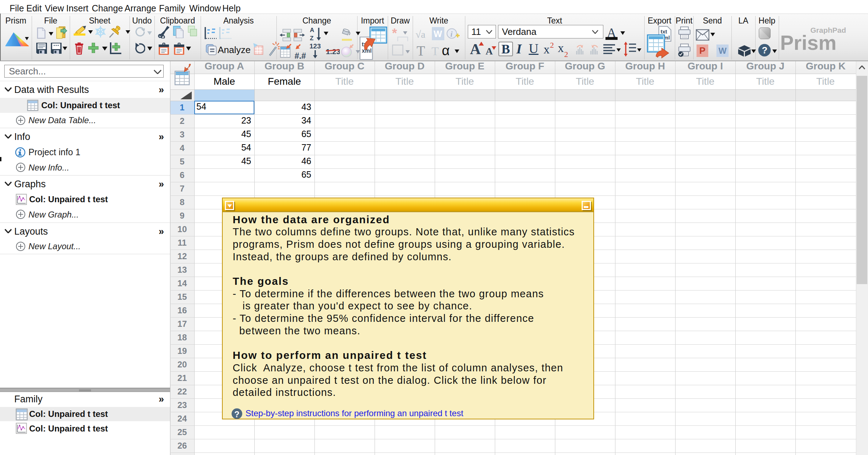 The width and height of the screenshot is (868, 455). What do you see at coordinates (312, 38) in the screenshot?
I see `svg-text: Z` at bounding box center [312, 38].